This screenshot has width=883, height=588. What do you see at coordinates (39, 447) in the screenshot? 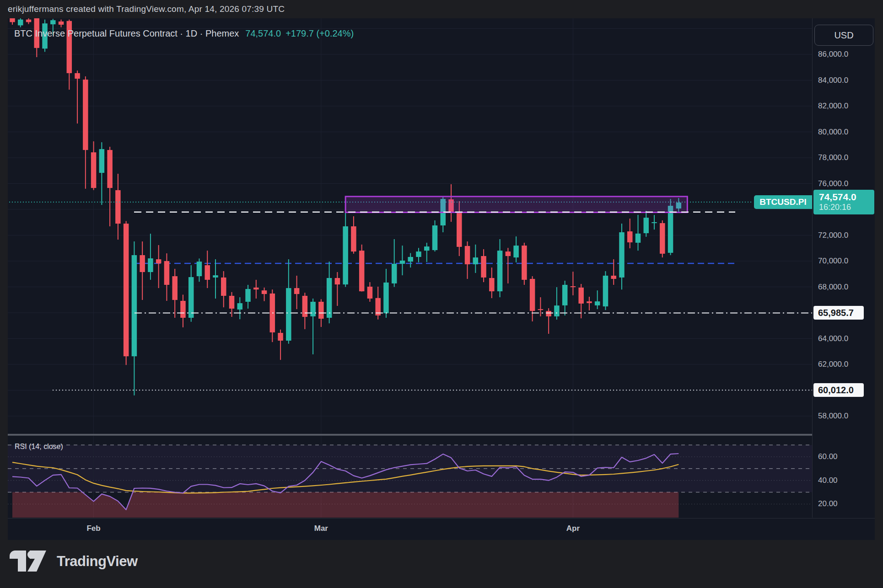
I see `rsi-indicator-label: RSI (14, close)` at bounding box center [39, 447].